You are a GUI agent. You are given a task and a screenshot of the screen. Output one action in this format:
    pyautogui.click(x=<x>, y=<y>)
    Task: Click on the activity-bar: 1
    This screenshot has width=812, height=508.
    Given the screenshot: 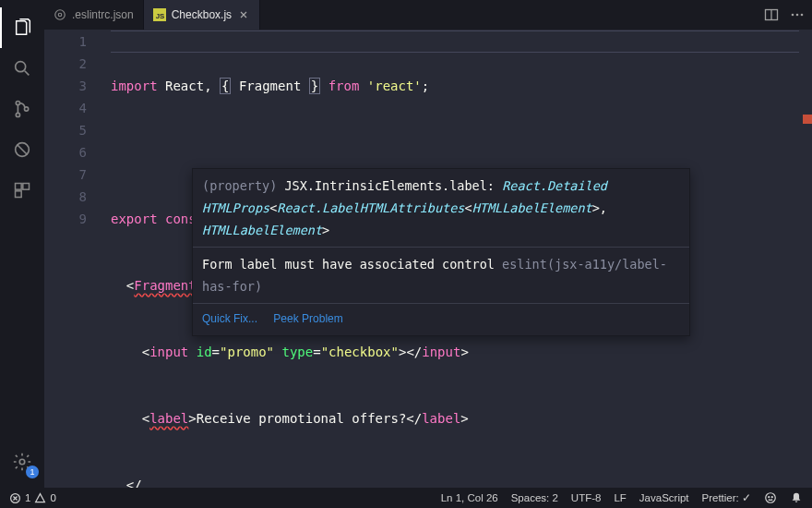 What is the action you would take?
    pyautogui.click(x=22, y=244)
    